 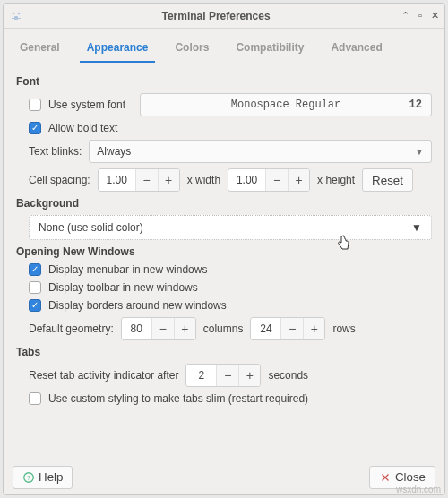 What do you see at coordinates (224, 329) in the screenshot?
I see `columns-label: columns` at bounding box center [224, 329].